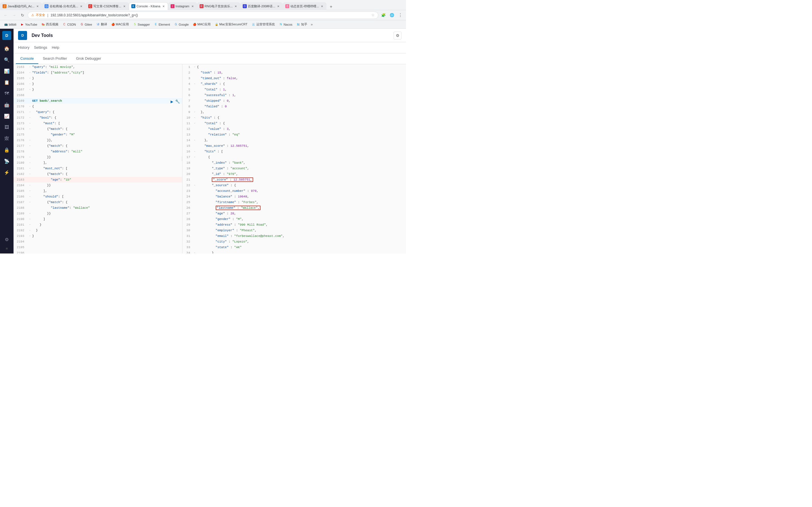 This screenshot has width=812, height=507. I want to click on resp-gutter-4: -, so click(195, 84).